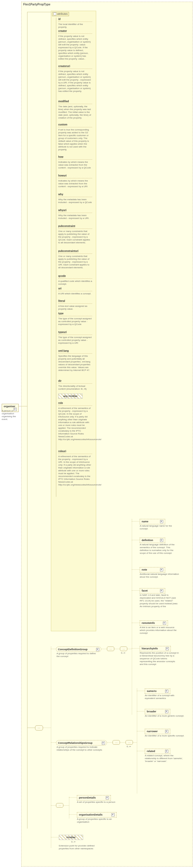  I want to click on elem-label: narrower, so click(152, 731).